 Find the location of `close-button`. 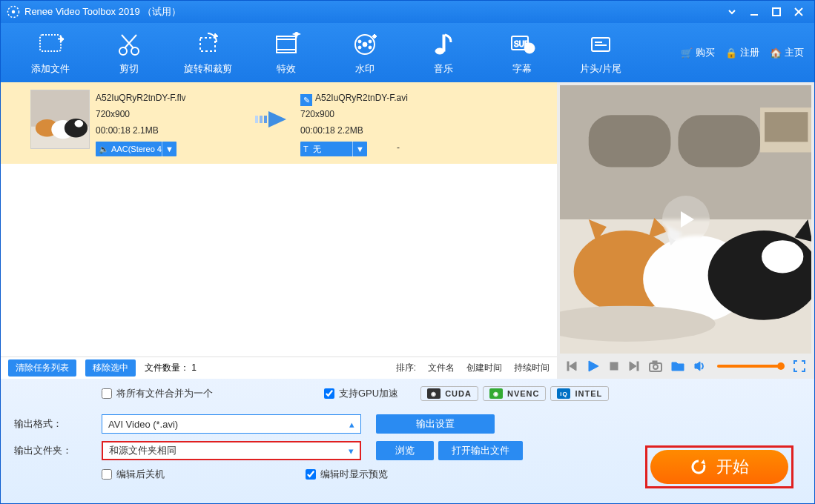

close-button is located at coordinates (799, 12).